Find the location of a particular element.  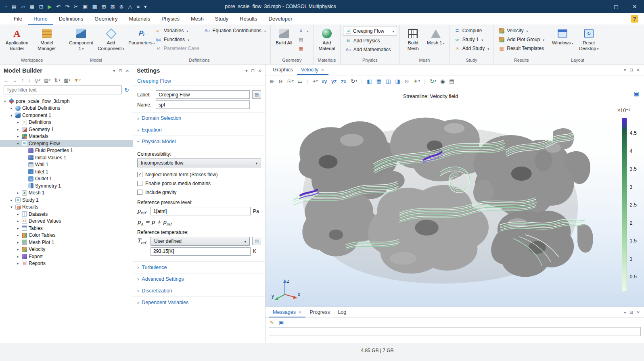

tree-item: ▸ Mesh 1 is located at coordinates (66, 193).